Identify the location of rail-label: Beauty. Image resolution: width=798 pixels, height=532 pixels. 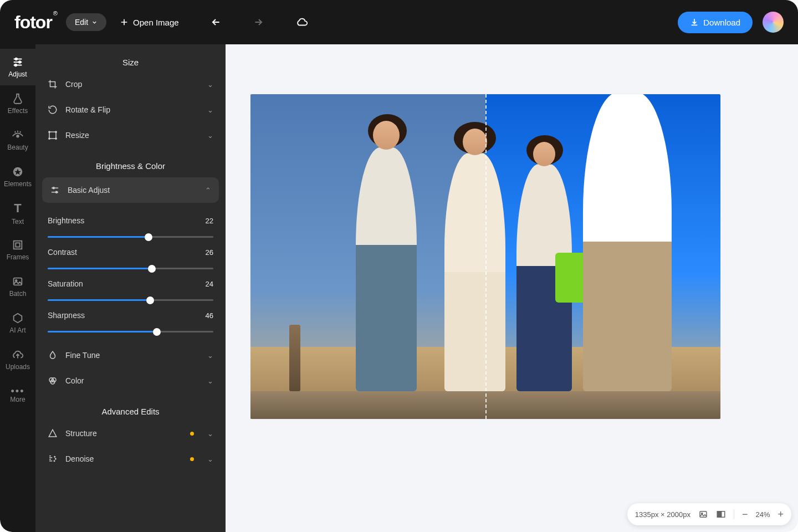
(18, 147).